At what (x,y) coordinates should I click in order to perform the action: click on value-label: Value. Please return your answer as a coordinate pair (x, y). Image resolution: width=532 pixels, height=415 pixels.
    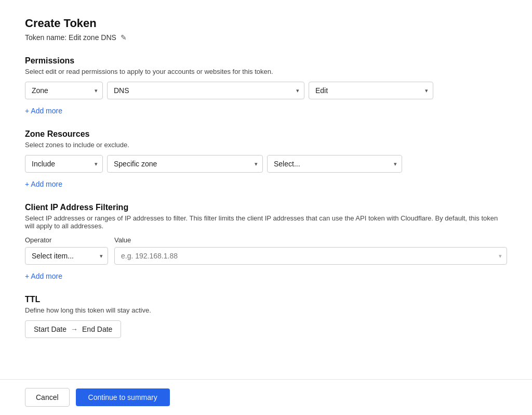
    Looking at the image, I should click on (311, 240).